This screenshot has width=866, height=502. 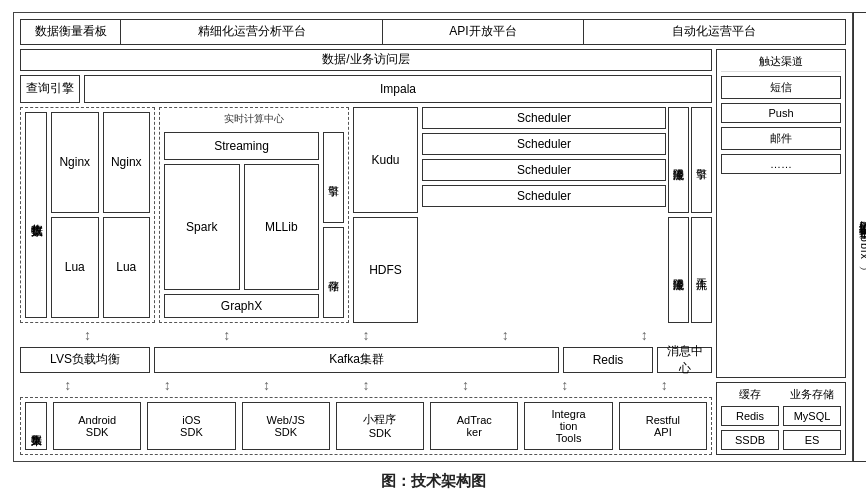 What do you see at coordinates (433, 32) in the screenshot?
I see `header-tabs: 数据衡量看板 精细化运营分析平台 API开放平台 自动化运营平台` at bounding box center [433, 32].